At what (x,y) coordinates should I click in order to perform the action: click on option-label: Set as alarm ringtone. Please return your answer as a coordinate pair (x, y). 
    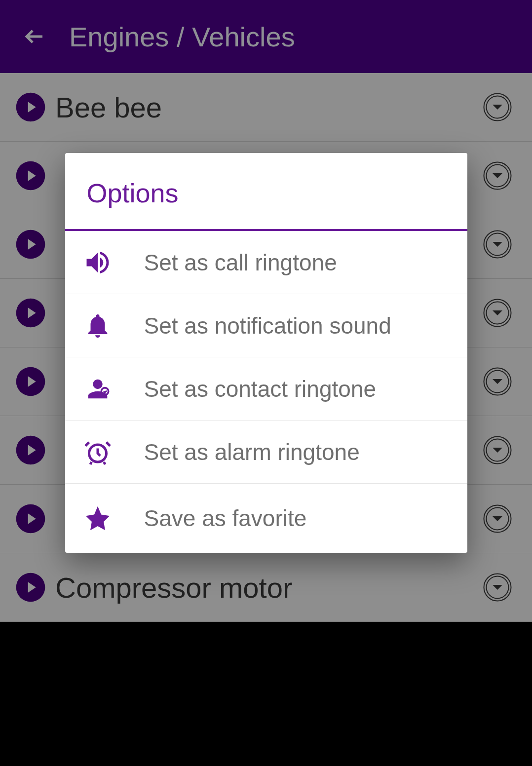
    Looking at the image, I should click on (252, 452).